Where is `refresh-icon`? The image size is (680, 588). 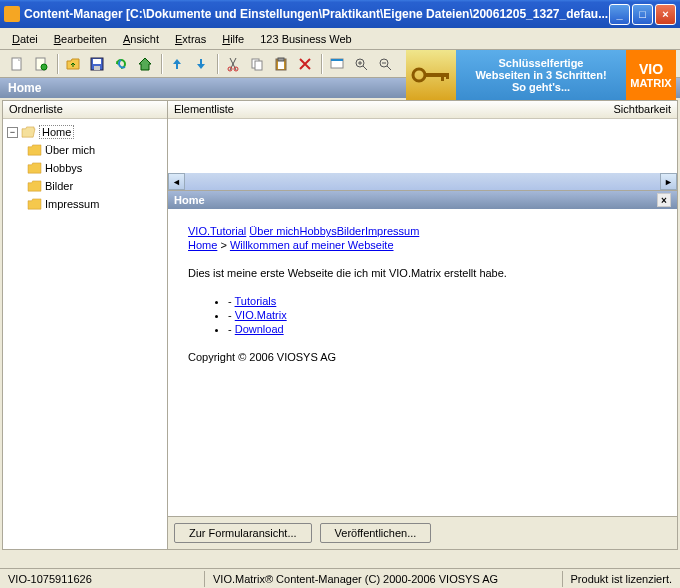 refresh-icon is located at coordinates (121, 64).